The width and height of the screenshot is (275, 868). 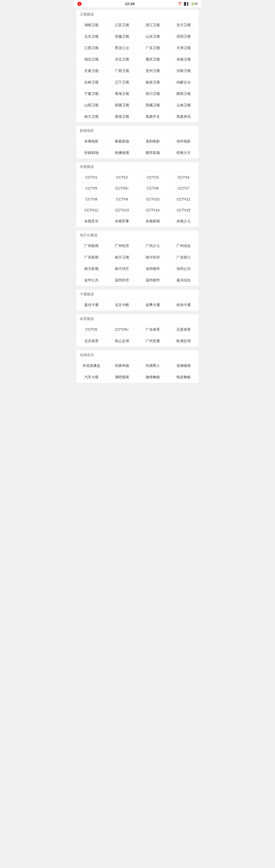 I want to click on channel-cell: 央视新闻, so click(x=153, y=221).